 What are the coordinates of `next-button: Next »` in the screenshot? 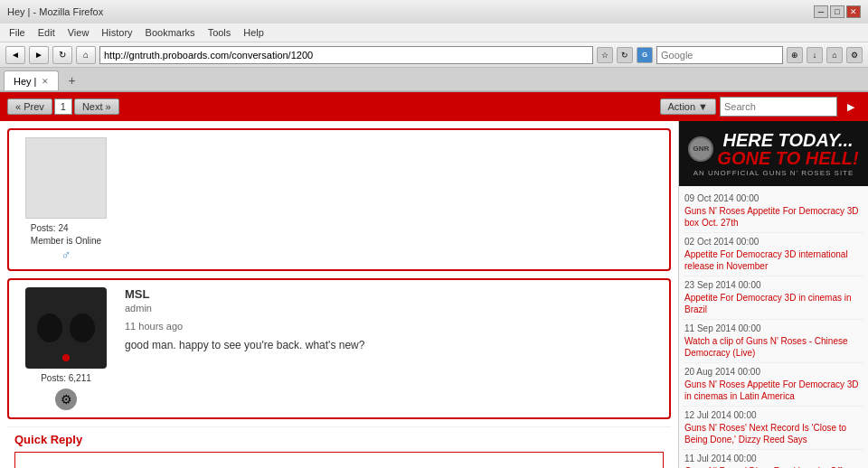 It's located at (97, 107).